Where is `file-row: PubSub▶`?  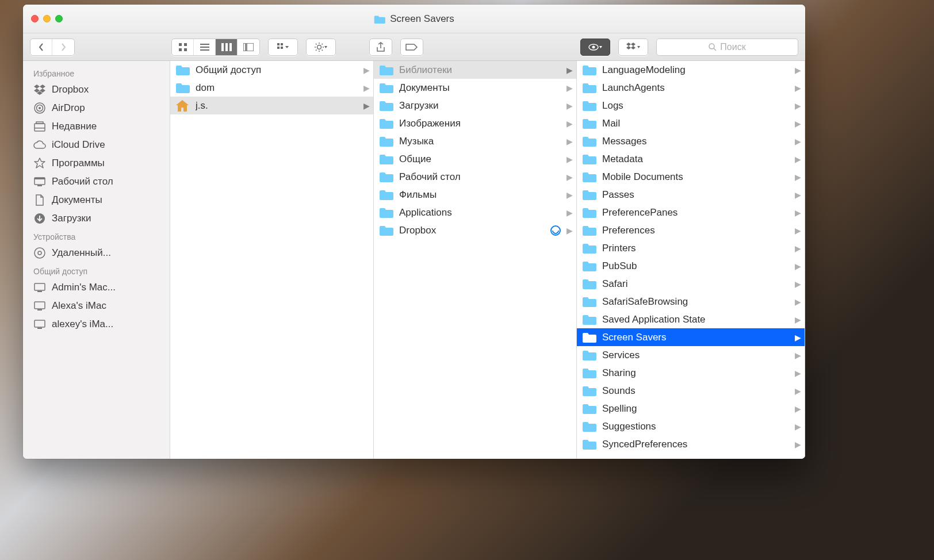
file-row: PubSub▶ is located at coordinates (691, 266).